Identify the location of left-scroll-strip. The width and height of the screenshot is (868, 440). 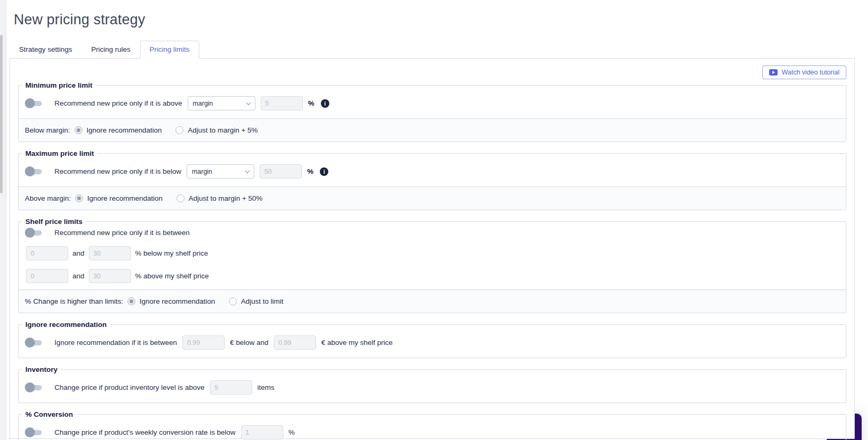
(3, 220).